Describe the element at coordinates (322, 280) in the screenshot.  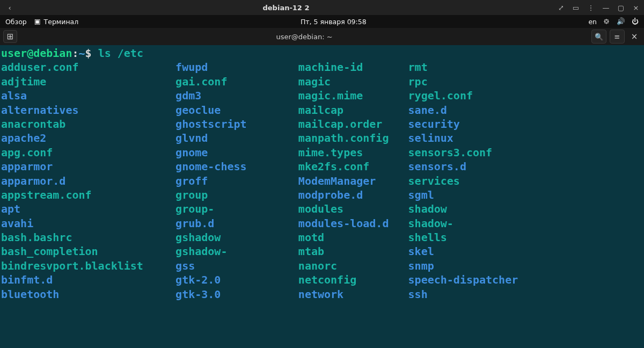
I see `ls-row: binfmt.dgtk-2.0netconfigspeech-dispatche…` at that location.